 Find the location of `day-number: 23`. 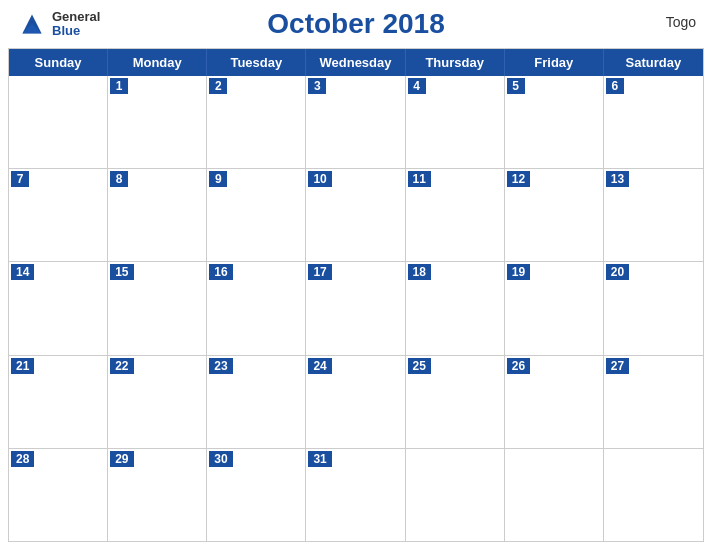

day-number: 23 is located at coordinates (220, 366).